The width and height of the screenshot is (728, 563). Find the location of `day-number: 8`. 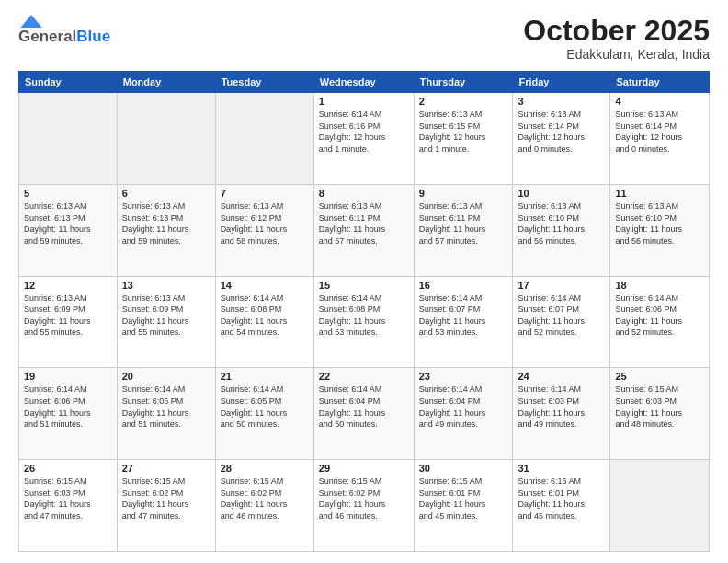

day-number: 8 is located at coordinates (364, 193).